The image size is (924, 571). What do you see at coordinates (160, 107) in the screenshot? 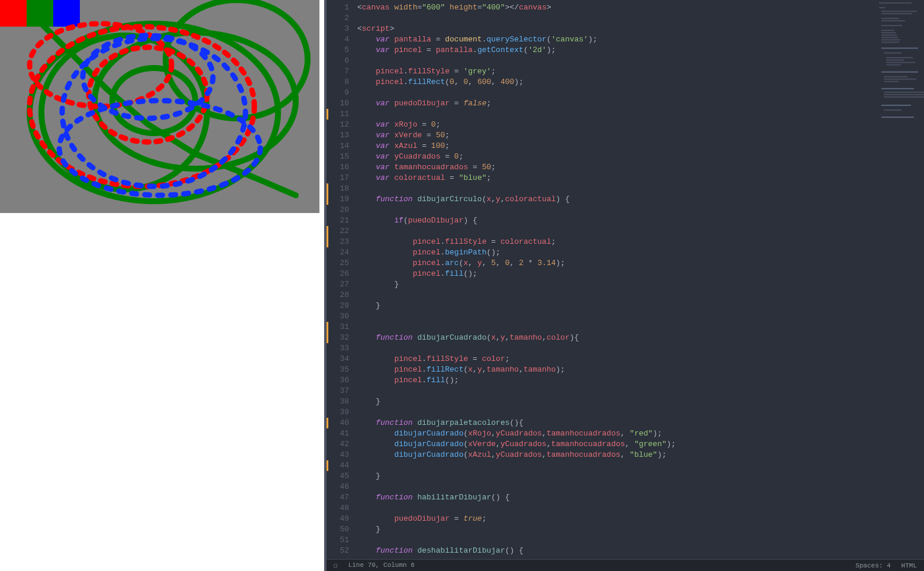
I see `preview-canvas` at bounding box center [160, 107].